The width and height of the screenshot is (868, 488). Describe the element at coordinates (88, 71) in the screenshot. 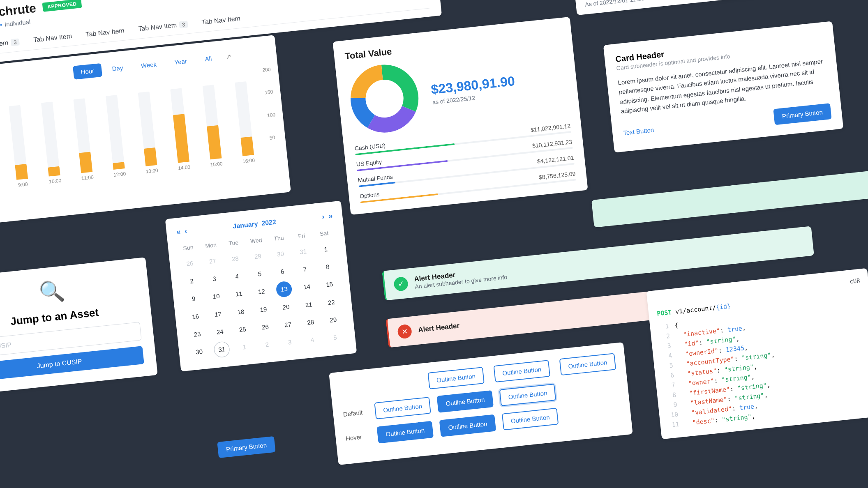

I see `period-hour: Hour` at that location.